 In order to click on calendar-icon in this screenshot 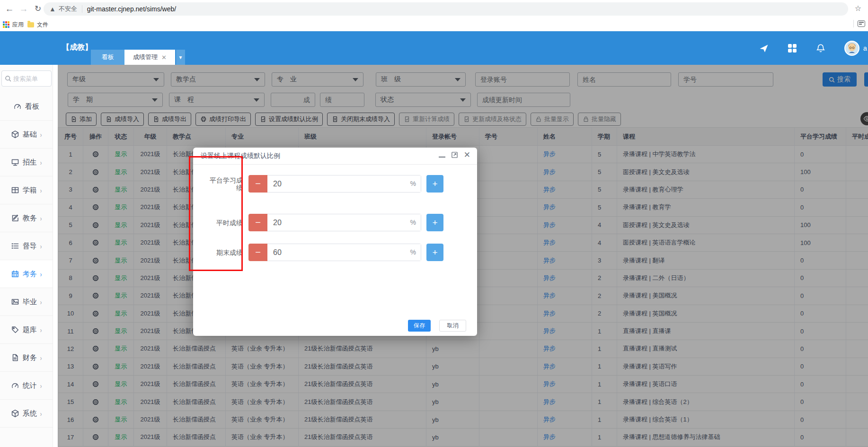, I will do `click(15, 274)`.